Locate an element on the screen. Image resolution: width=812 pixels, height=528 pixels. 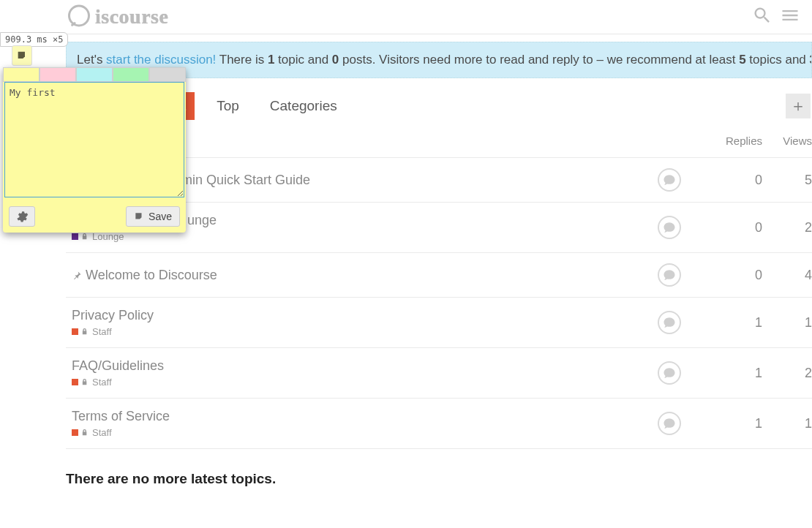
color-green is located at coordinates (131, 75).